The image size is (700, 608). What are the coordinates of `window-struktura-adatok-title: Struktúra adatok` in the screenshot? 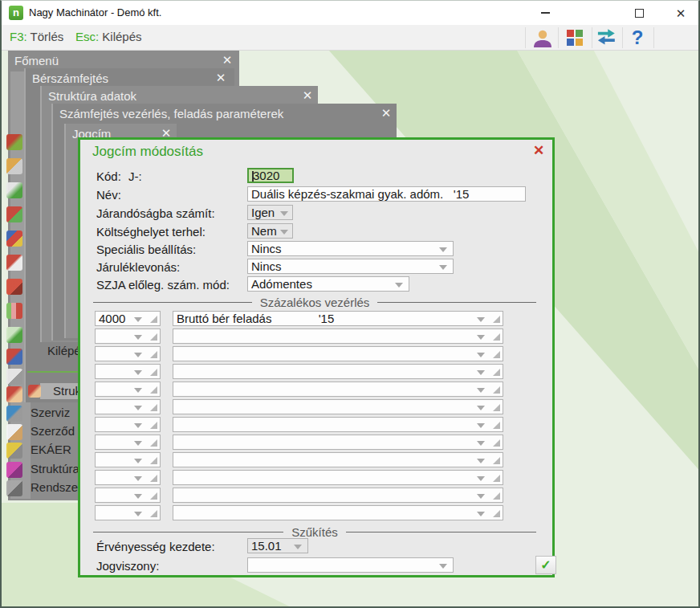 It's located at (92, 96).